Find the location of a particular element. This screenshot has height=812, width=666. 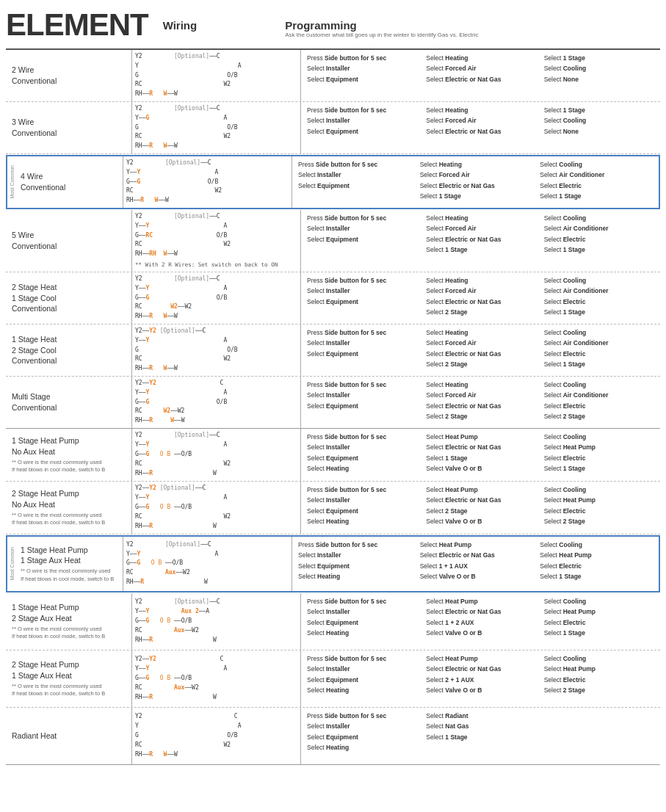

name-2h1c: 2 Stage Heat1 Stage CoolConventional is located at coordinates (69, 298).